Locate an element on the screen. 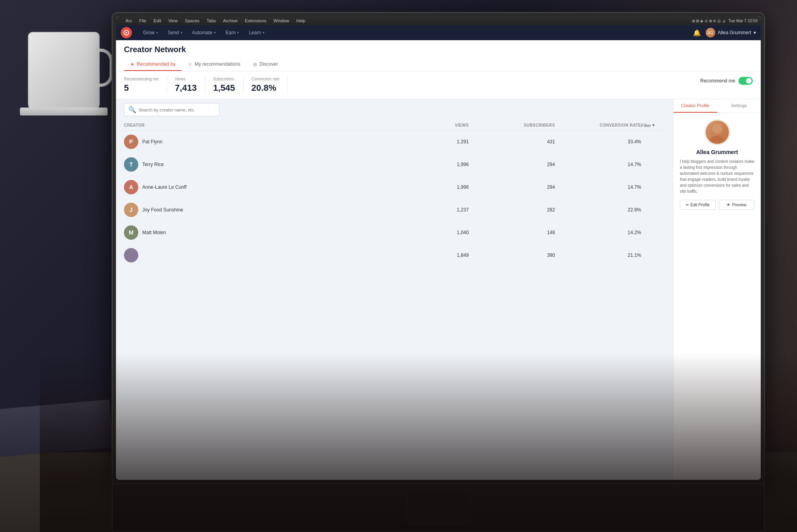 The image size is (797, 532). user-menu: AG Allea Grummert ▾ is located at coordinates (731, 33).